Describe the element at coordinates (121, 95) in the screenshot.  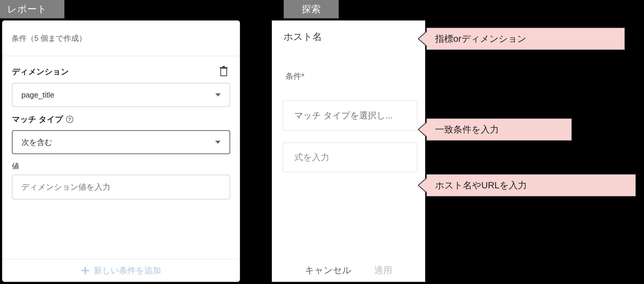
I see `dimension-select: page_title` at that location.